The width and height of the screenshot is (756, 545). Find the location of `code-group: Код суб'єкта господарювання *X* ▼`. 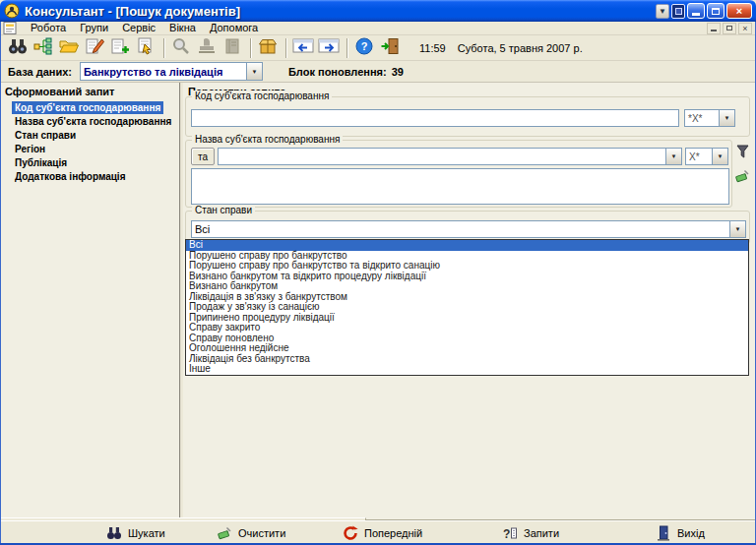

code-group: Код суб'єкта господарювання *X* ▼ is located at coordinates (468, 116).